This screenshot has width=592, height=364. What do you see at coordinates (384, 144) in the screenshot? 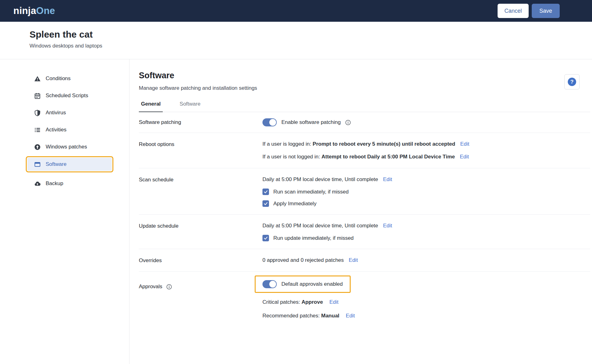
I see `reboot-logged-in-value: Prompt to reboot every 5 minute(s) until…` at bounding box center [384, 144].